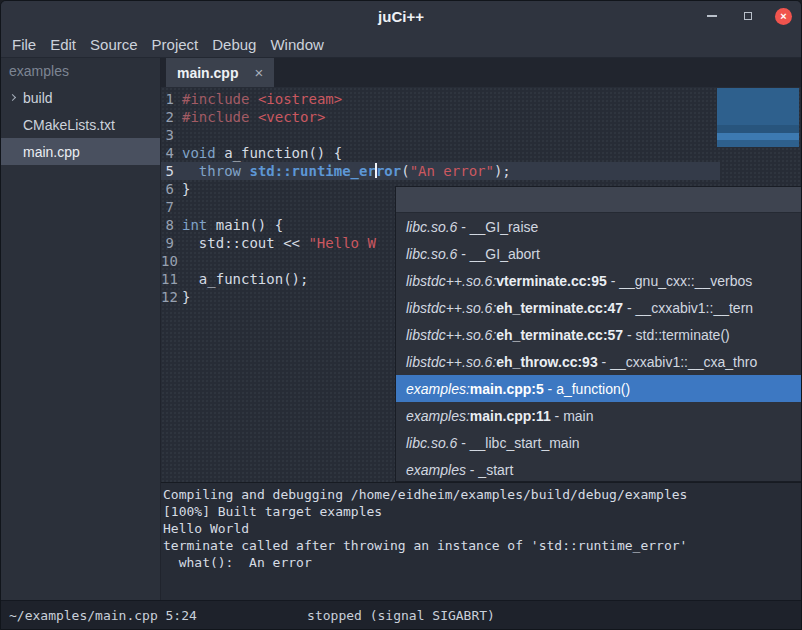 This screenshot has width=802, height=630. Describe the element at coordinates (748, 16) in the screenshot. I see `restore-icon` at that location.